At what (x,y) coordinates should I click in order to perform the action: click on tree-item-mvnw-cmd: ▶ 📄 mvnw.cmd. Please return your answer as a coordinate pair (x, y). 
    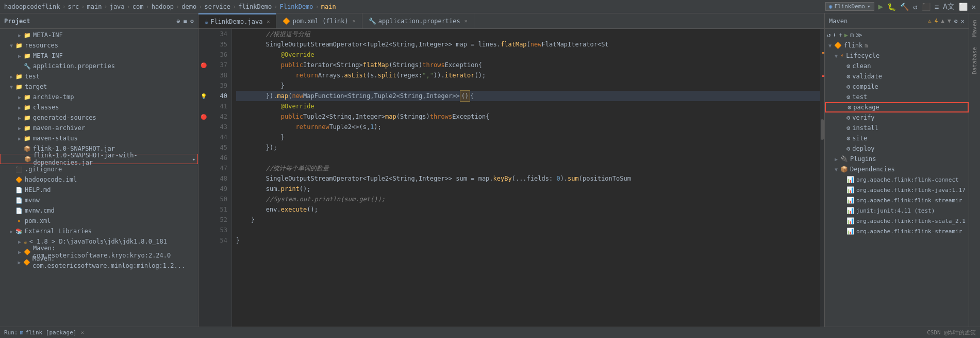
    Looking at the image, I should click on (99, 211).